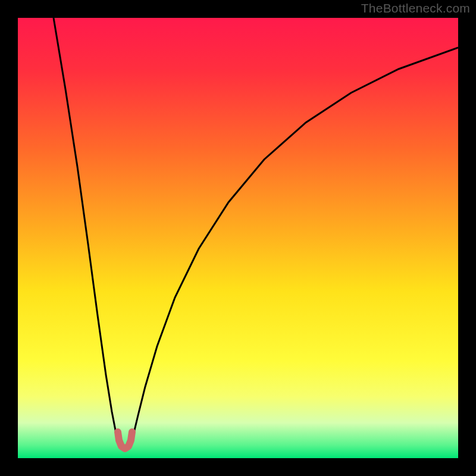 The image size is (476, 476). Describe the element at coordinates (415, 8) in the screenshot. I see `watermark-text: TheBottleneck.com` at that location.